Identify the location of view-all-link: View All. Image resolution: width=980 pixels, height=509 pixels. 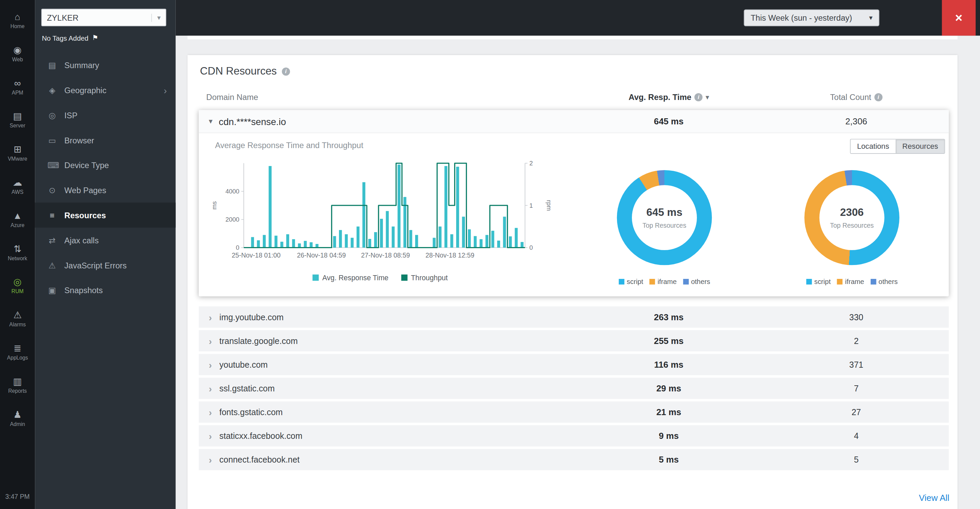
(934, 498).